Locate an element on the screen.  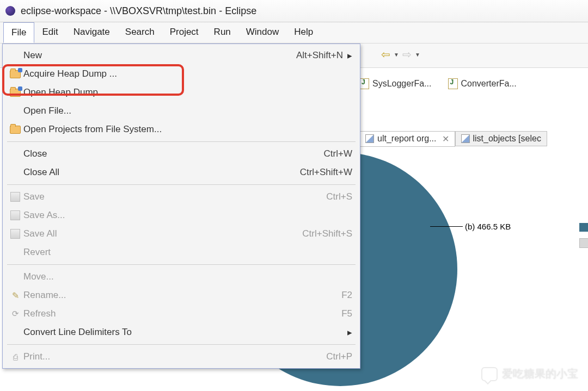
menu-bar: File Edit Navigate Search Project Run Wi… is located at coordinates (294, 33).